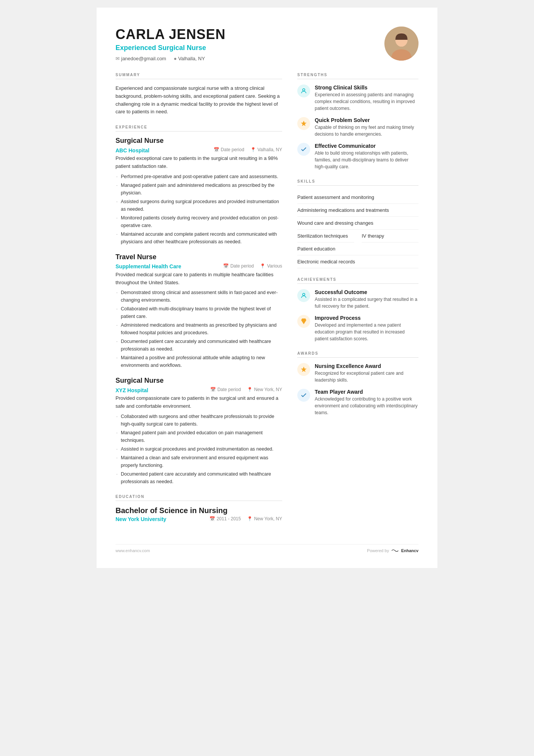 The height and width of the screenshot is (756, 534). Describe the element at coordinates (358, 280) in the screenshot. I see `achievements-label: ACHIEVEMENTS` at that location.